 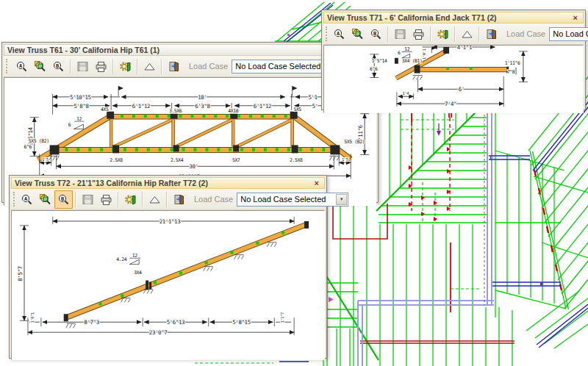 What do you see at coordinates (490, 204) in the screenshot?
I see `plan-purple-marks` at bounding box center [490, 204].